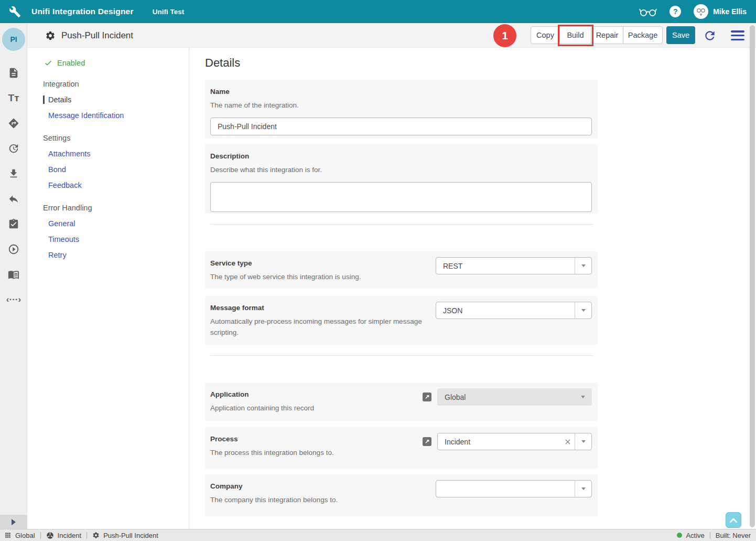 The image size is (756, 541). I want to click on field-service-type: Service type The type of web service thi…, so click(402, 270).